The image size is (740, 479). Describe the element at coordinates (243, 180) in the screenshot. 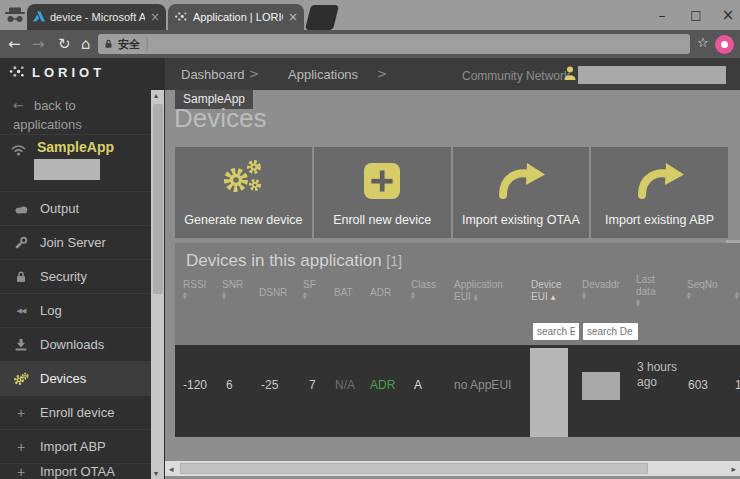

I see `gears-icon` at that location.